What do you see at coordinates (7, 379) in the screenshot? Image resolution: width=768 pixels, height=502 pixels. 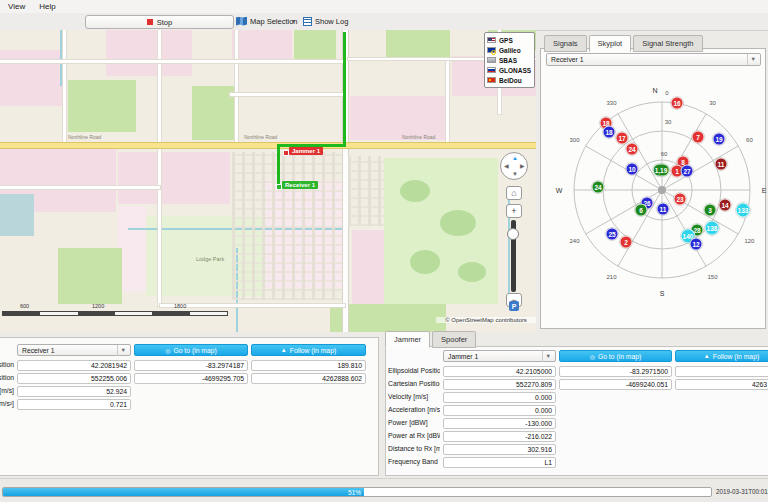 I see `field-label: Cartesian Position` at bounding box center [7, 379].